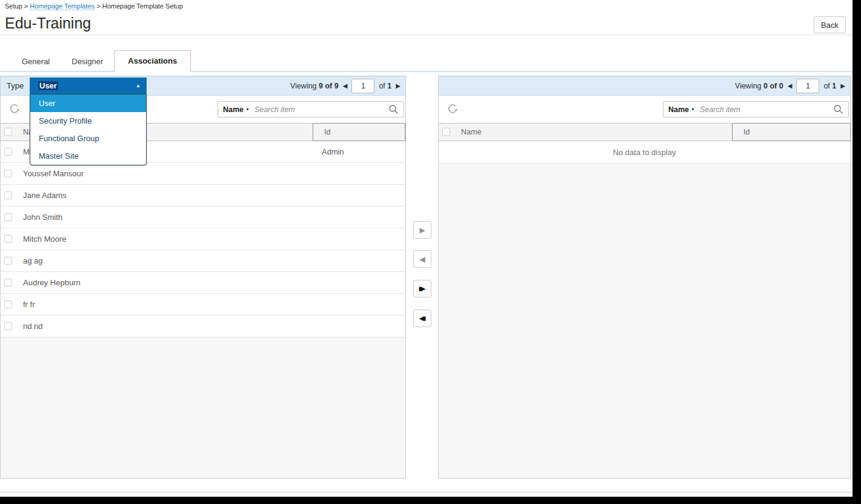 This screenshot has width=861, height=504. I want to click on menu-item-user: User, so click(88, 103).